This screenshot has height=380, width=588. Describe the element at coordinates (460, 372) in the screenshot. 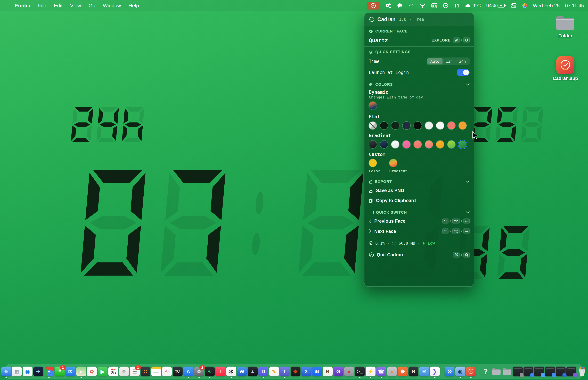

I see `dock-item-screen-capture-app: ◉` at that location.